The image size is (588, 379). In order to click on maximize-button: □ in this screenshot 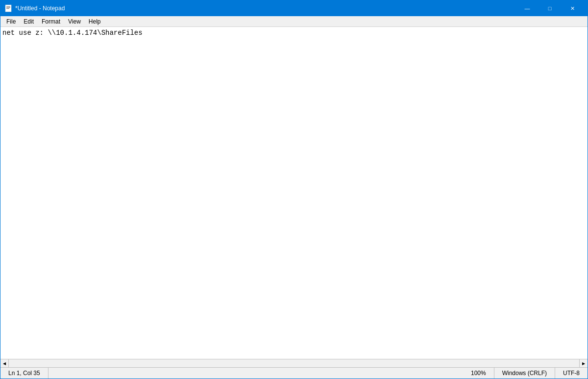, I will do `click(550, 8)`.